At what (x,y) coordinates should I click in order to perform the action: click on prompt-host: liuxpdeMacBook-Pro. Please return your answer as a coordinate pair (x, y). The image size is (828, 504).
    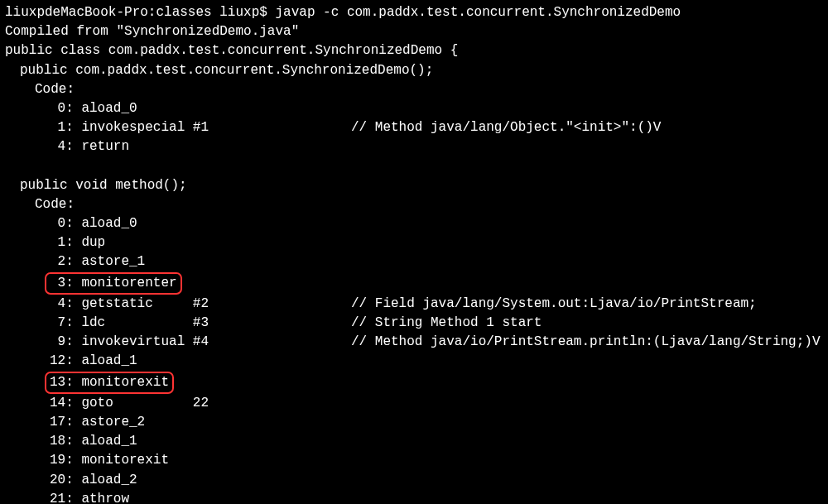
    Looking at the image, I should click on (76, 12).